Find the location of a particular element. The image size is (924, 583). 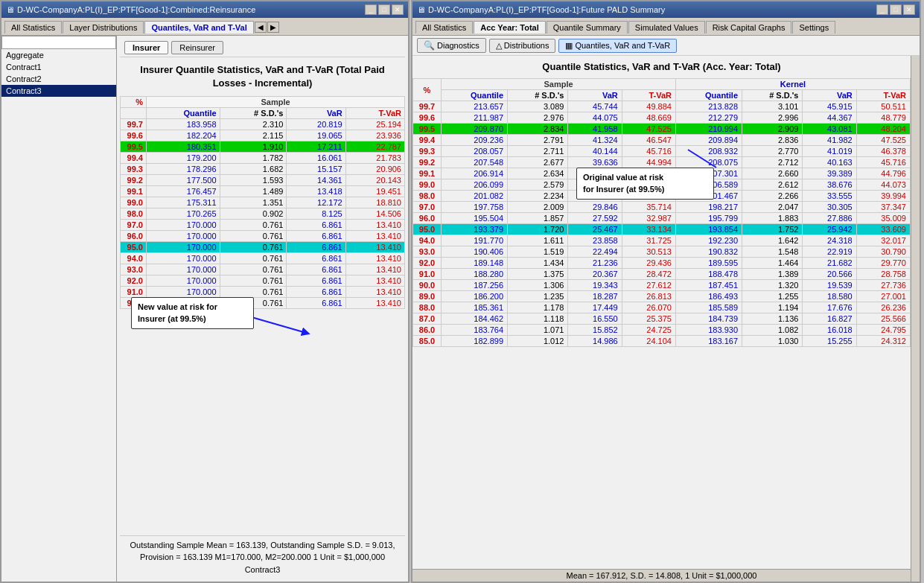

cell-pct: 86.0 is located at coordinates (427, 331).